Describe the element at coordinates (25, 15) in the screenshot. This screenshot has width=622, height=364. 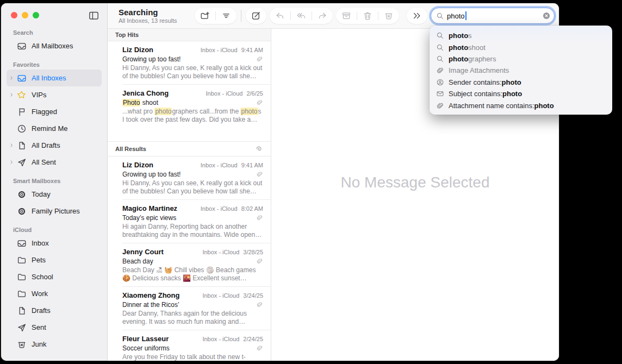
I see `minimize-button` at that location.